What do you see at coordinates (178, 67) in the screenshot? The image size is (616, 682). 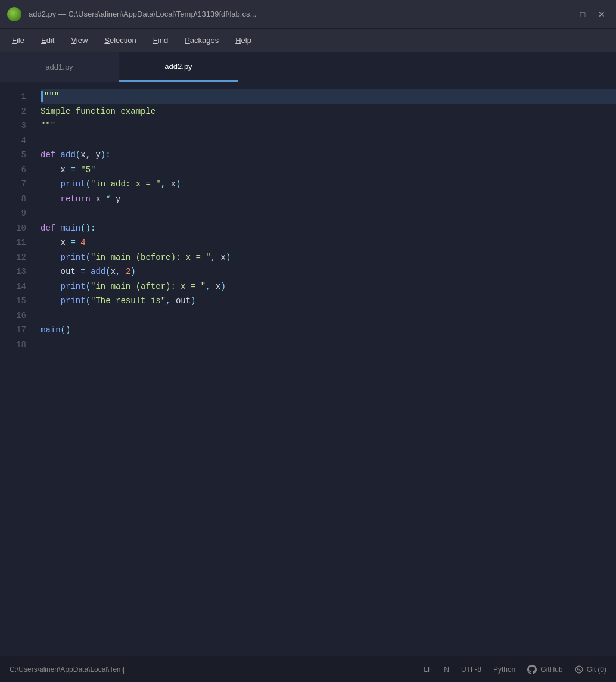 I see `tab-add2-label: add2.py` at bounding box center [178, 67].